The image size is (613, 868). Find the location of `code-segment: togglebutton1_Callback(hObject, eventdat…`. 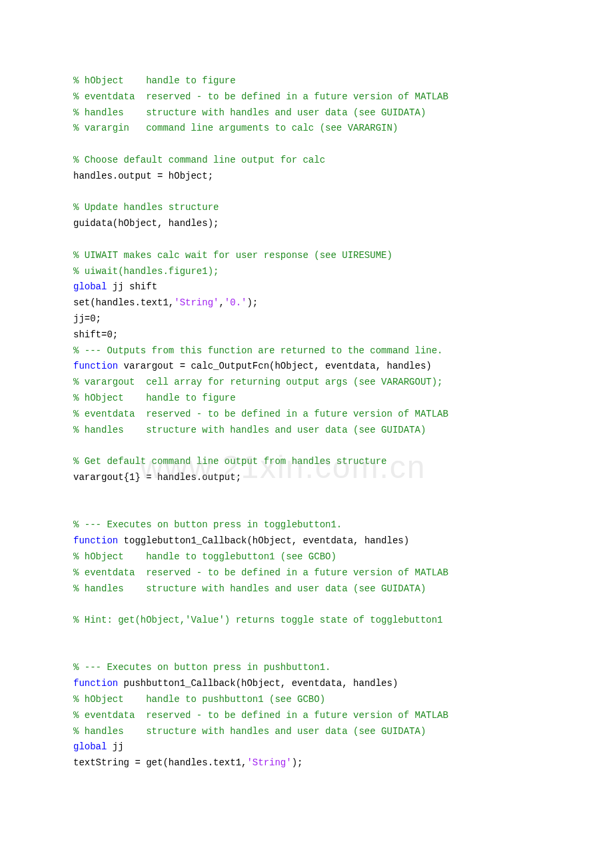

code-segment: togglebutton1_Callback(hObject, eventdat… is located at coordinates (264, 541).